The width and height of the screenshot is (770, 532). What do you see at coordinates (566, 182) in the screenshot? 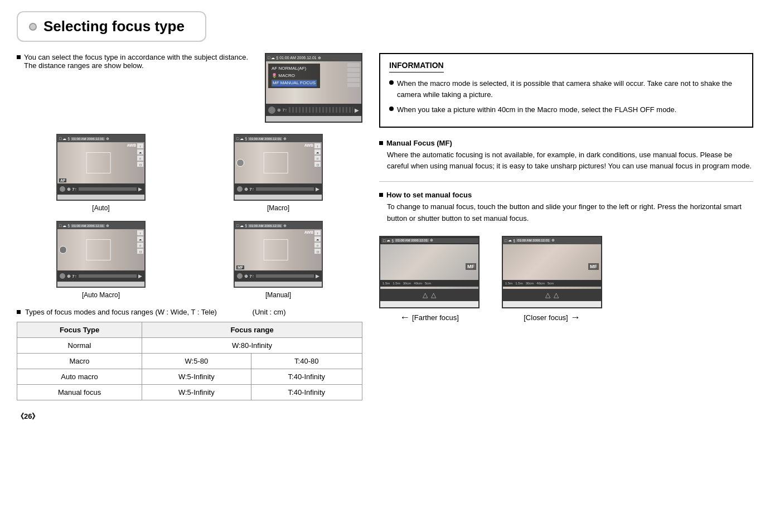
I see `section-divider` at bounding box center [566, 182].